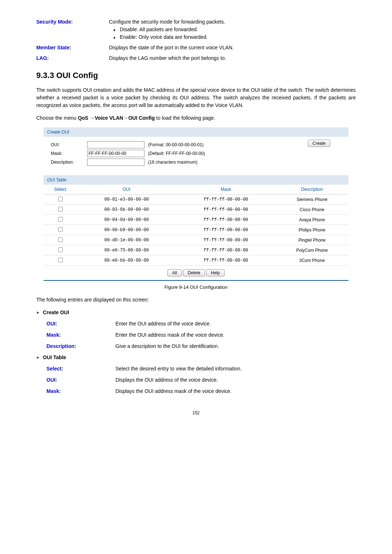  I want to click on row-desc: Philips Phone, so click(312, 230).